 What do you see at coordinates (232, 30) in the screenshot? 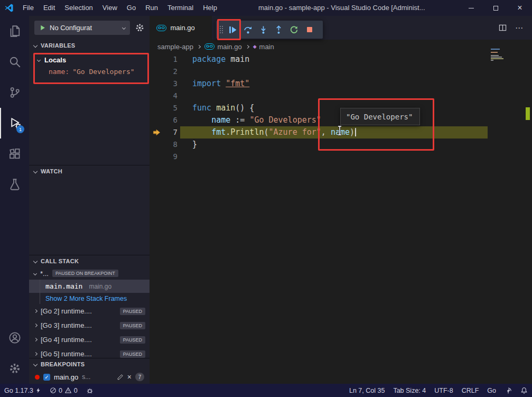
I see `continue-button` at bounding box center [232, 30].